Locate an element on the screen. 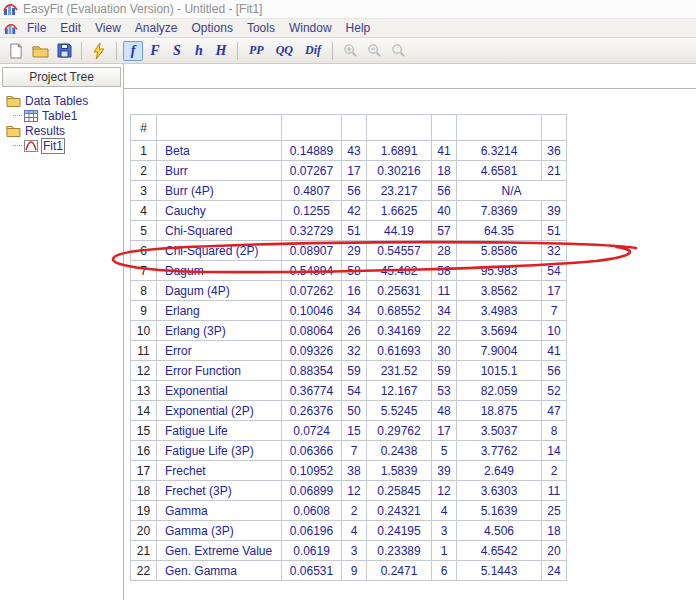 Image resolution: width=696 pixels, height=600 pixels. table-row: 6Chi-Squared (2P)0.08907290.54557285.858… is located at coordinates (349, 251).